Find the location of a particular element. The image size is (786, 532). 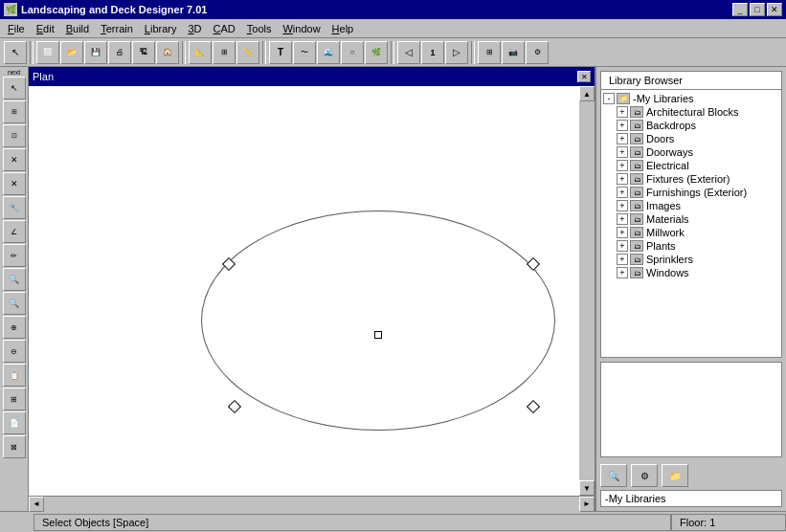

tree-item-windows: + 🗂 Windows is located at coordinates (698, 273).